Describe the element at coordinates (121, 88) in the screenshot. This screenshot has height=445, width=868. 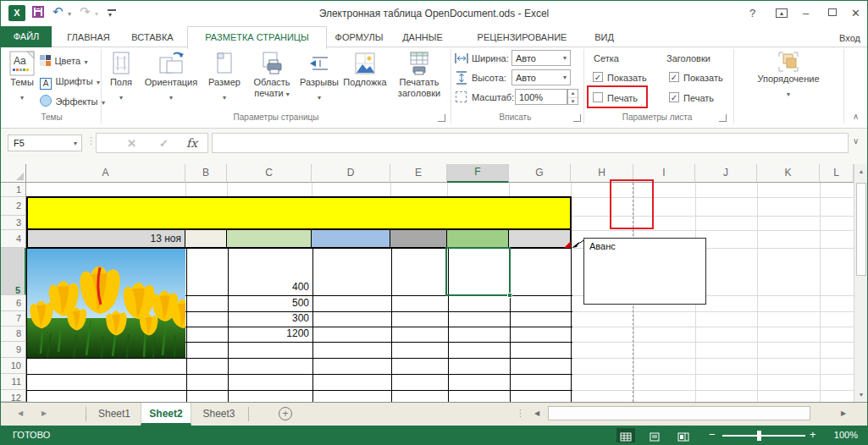
I see `margins-button: Поля ▾` at that location.